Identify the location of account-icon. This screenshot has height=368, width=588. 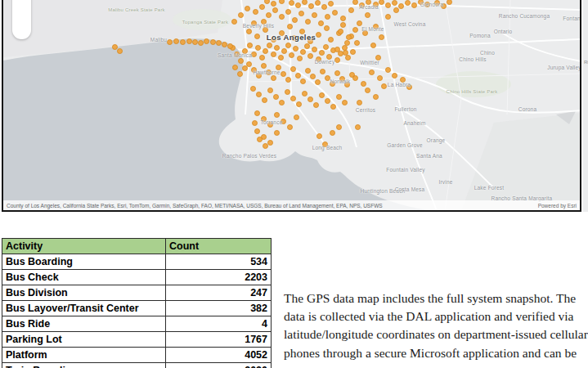
(21, 29).